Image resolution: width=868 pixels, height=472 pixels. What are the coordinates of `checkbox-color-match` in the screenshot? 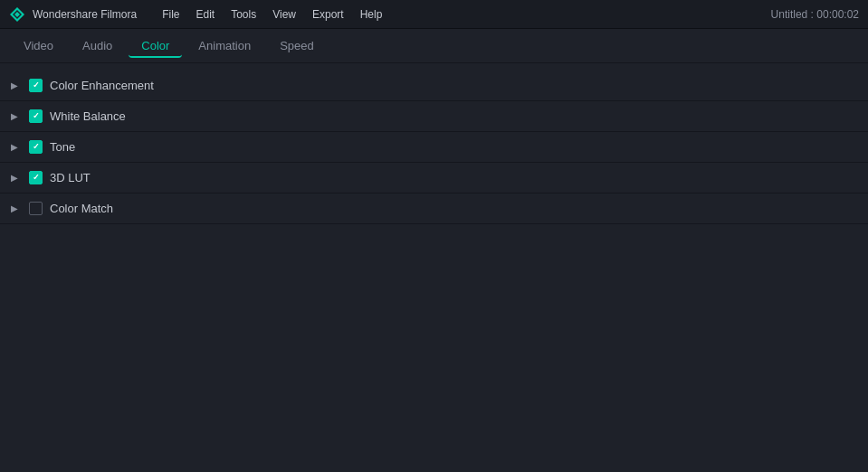 It's located at (36, 208).